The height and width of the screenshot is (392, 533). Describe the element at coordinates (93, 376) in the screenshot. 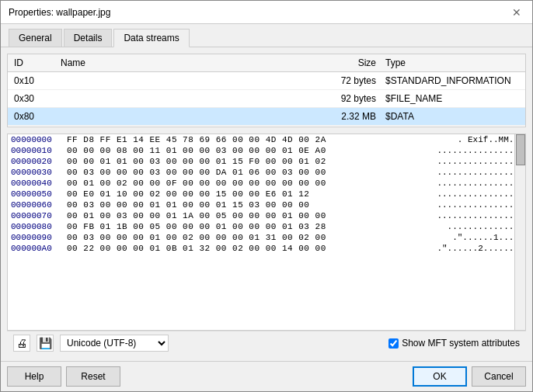

I see `reset-button: Reset` at that location.